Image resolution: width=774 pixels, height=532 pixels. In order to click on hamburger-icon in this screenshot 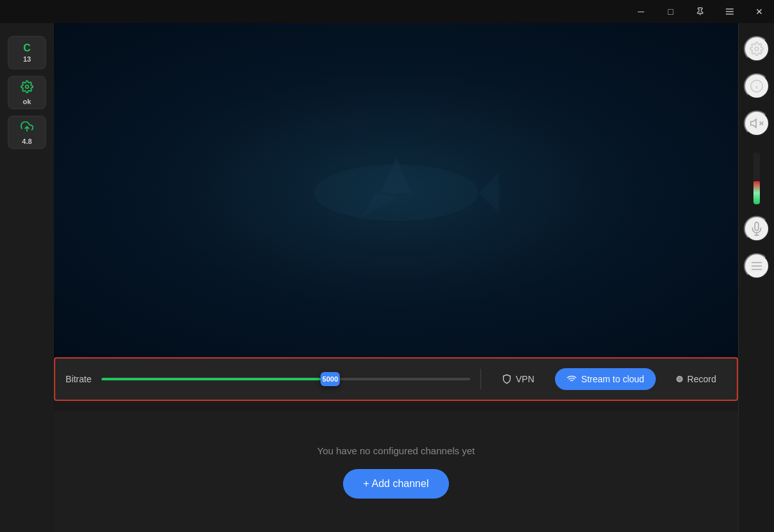, I will do `click(757, 266)`.